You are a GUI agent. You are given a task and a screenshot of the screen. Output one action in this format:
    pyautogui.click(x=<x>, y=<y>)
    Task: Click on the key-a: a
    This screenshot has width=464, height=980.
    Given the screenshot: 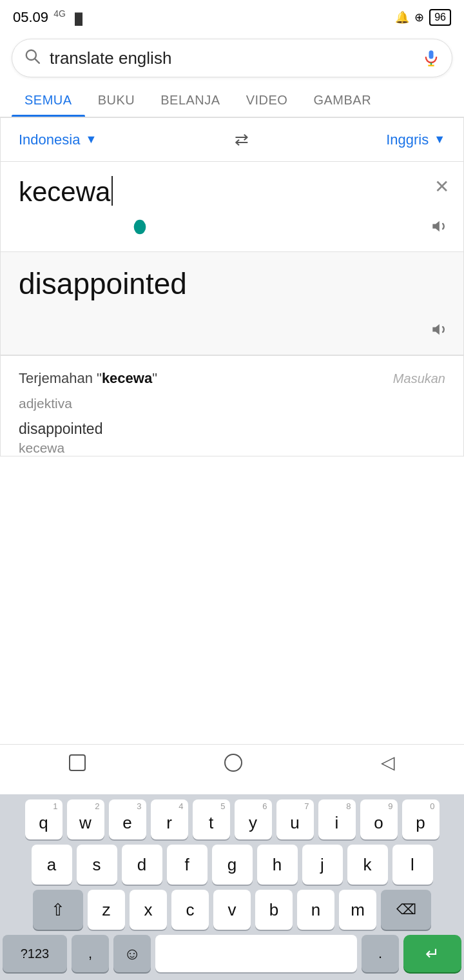 What is the action you would take?
    pyautogui.click(x=52, y=865)
    